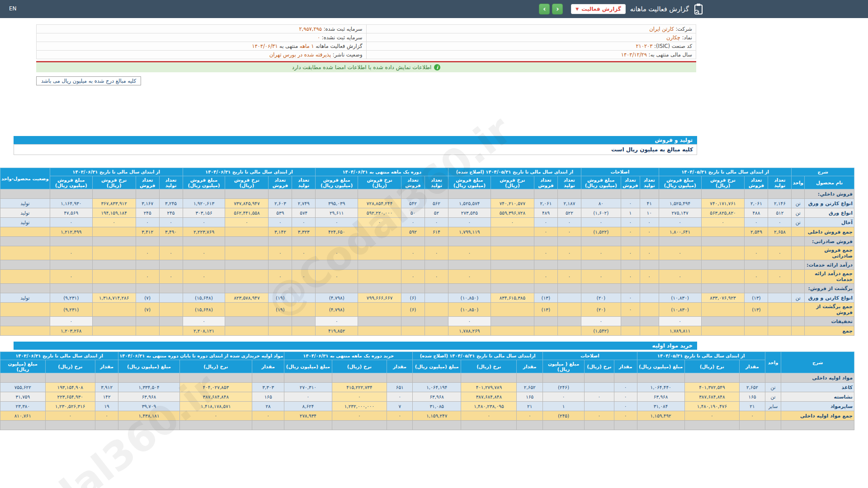 The width and height of the screenshot is (868, 488). I want to click on previous-report-button: ‹, so click(544, 9).